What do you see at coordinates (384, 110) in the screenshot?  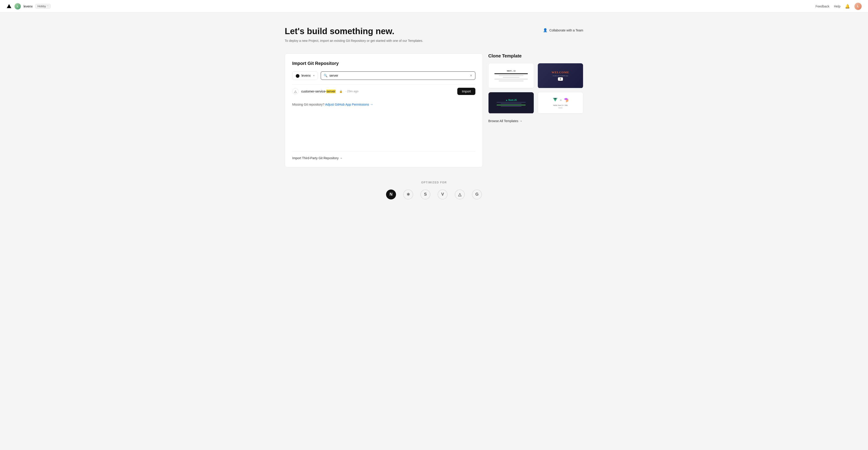 I see `import-git-card: Import Git Repository ⬤ levenx ▾ 🔍 ✕` at bounding box center [384, 110].